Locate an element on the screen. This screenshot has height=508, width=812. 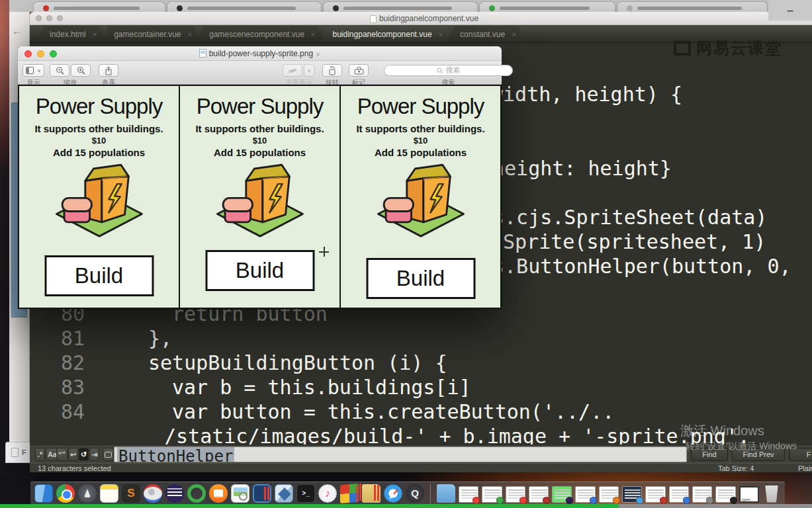
zoom-in-button is located at coordinates (81, 70).